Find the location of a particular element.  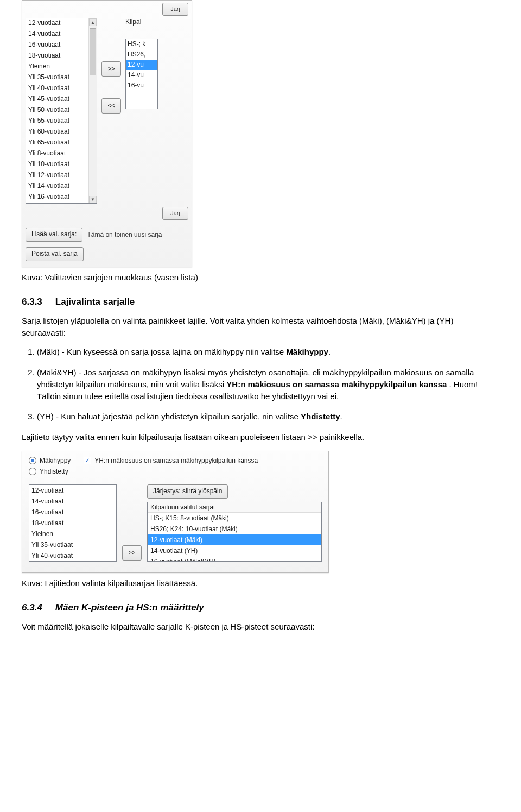

checkbox-yh-samassa-label: YH:n mäkiosuus on samassa mäkihyppykilpa… is located at coordinates (176, 461).